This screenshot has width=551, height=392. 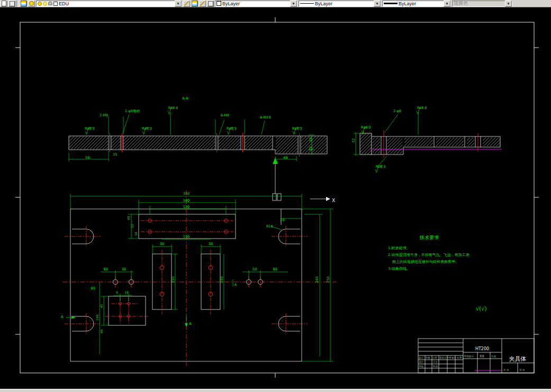 I want to click on dimension-label: 120, so click(x=186, y=207).